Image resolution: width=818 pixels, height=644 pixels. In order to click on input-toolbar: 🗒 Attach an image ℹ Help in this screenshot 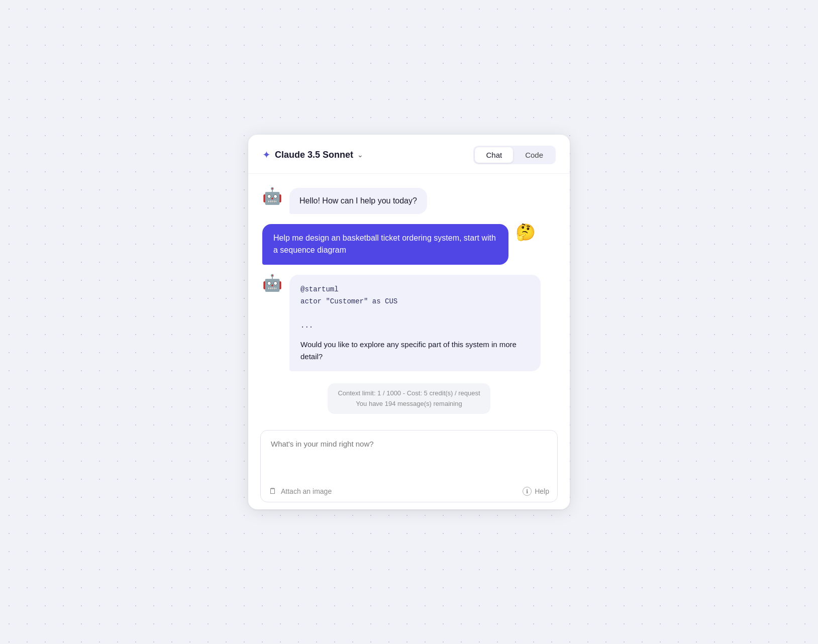, I will do `click(409, 492)`.